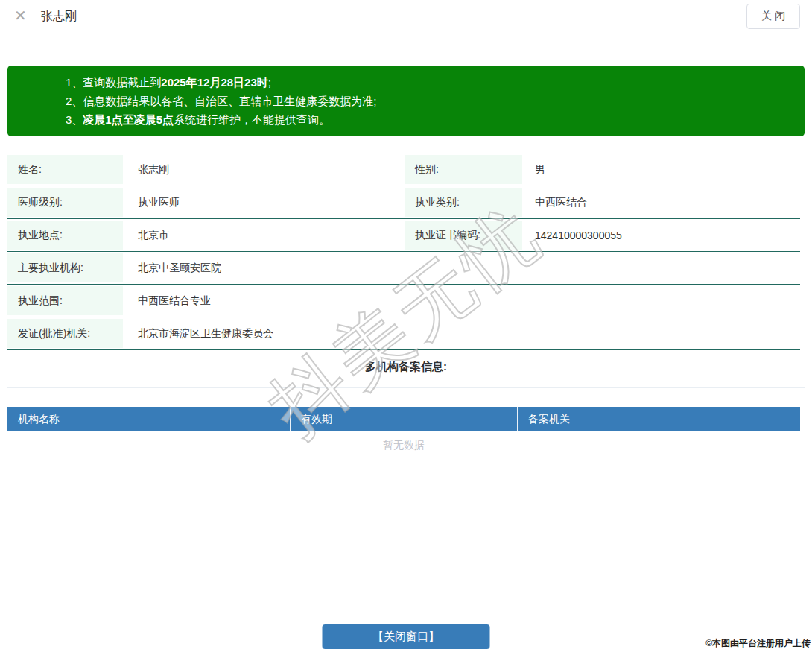 The width and height of the screenshot is (812, 652). I want to click on field-label-doctor-level: 医师级别:, so click(66, 203).